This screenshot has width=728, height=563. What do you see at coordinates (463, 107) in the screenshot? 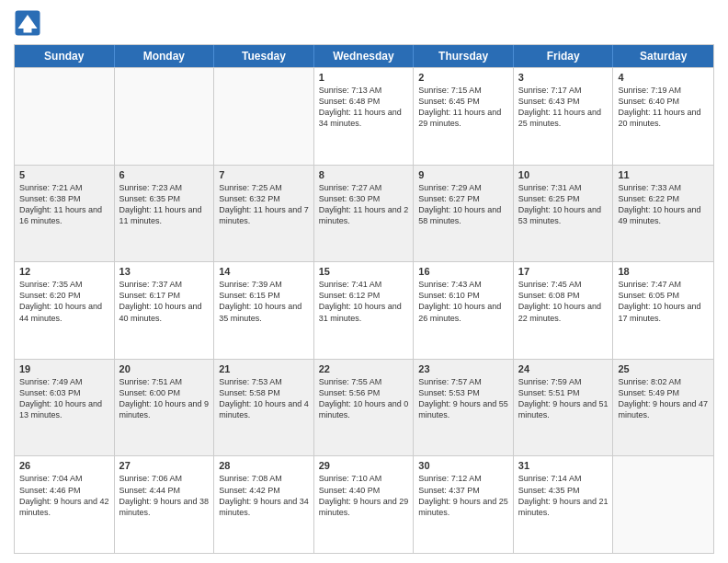
I see `cell-info: Sunrise: 7:15 AMSunset: 6:45 PMDaylight:…` at bounding box center [463, 107].